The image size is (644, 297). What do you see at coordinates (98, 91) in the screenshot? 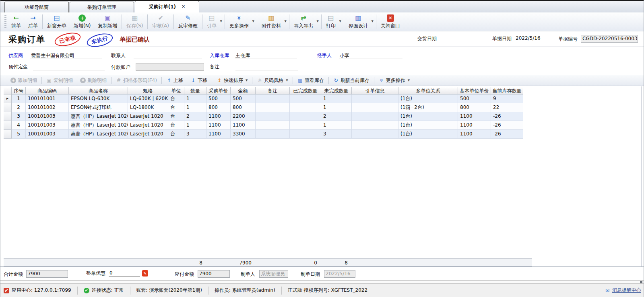
I see `column-header: 商品名称` at bounding box center [98, 91].